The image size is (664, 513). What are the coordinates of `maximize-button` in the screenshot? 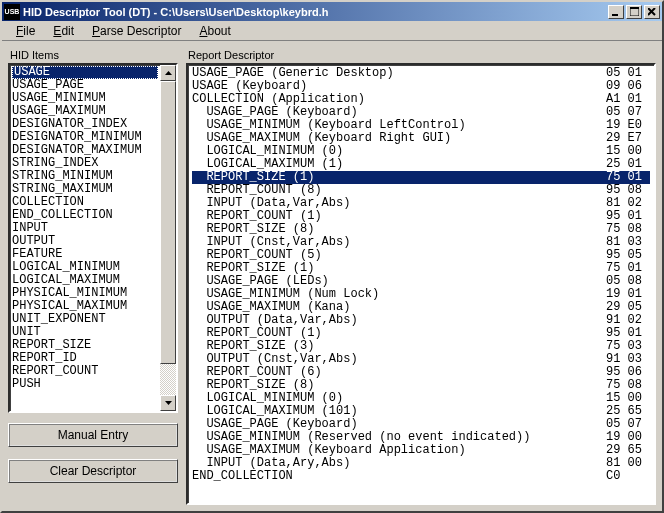 It's located at (634, 12).